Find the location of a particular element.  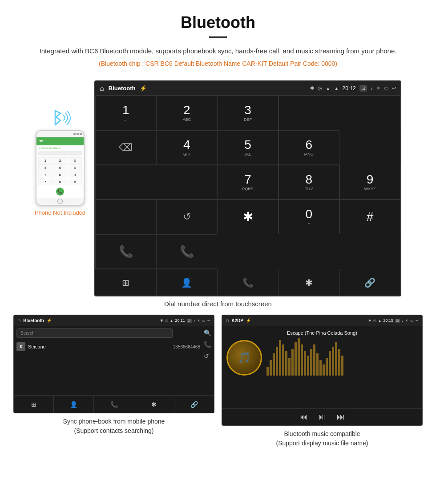

nav-link: 🔗 is located at coordinates (370, 283).